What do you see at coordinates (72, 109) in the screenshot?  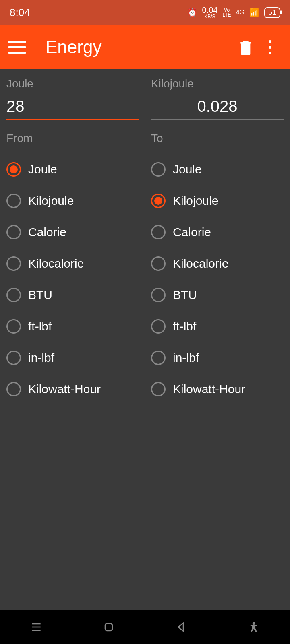 I see `from-value-input: 28` at bounding box center [72, 109].